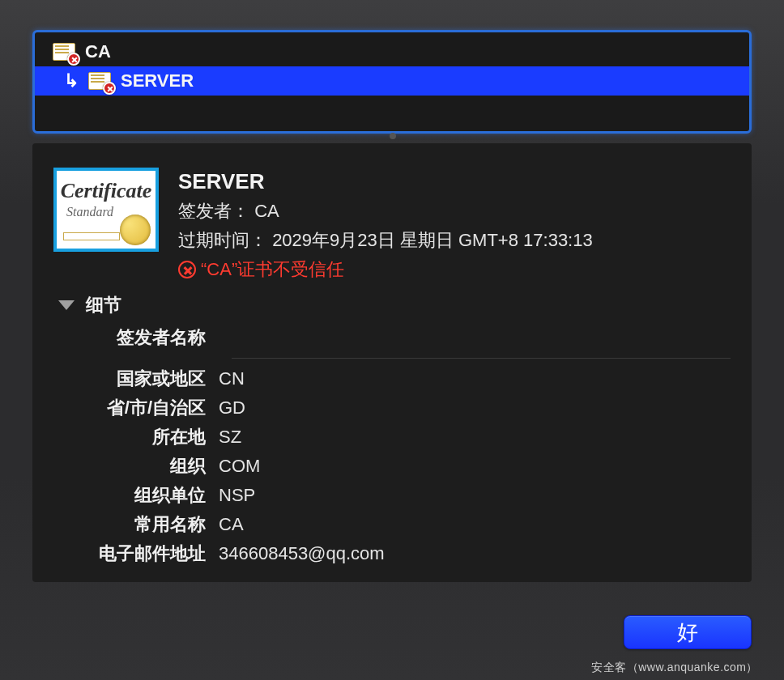 The width and height of the screenshot is (784, 680). Describe the element at coordinates (392, 381) in the screenshot. I see `detail-row-country: 国家或地区 CN` at that location.